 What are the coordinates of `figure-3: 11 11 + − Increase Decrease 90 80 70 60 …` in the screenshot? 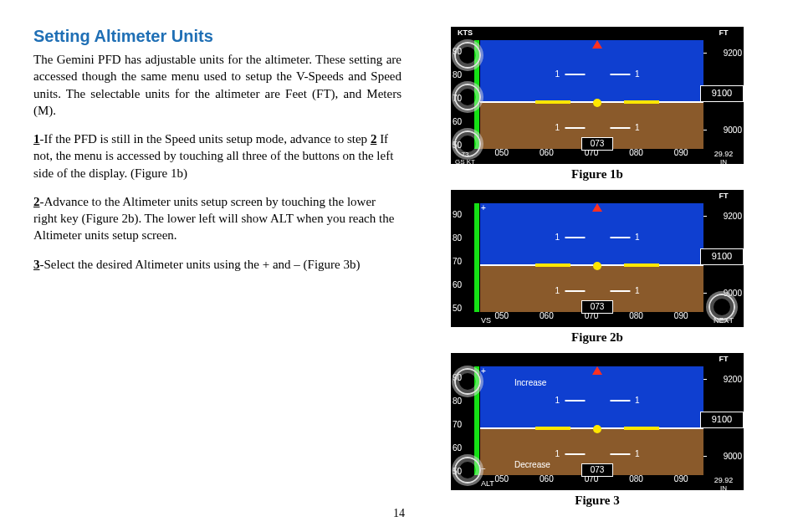 It's located at (597, 430).